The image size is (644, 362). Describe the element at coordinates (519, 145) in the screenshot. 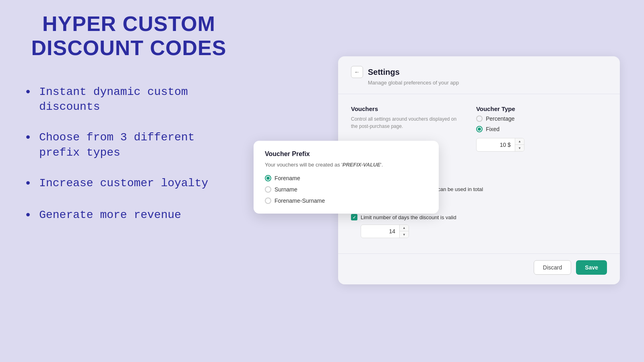

I see `fixed-amount-spinners: ▲ ▼` at that location.